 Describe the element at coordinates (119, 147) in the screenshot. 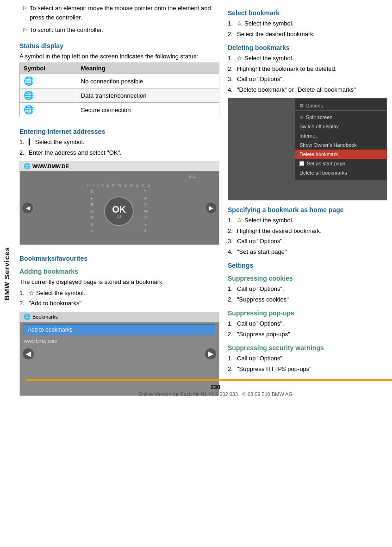

I see `internet-steps: 1. ▎ Select the symbol. 2. Enter the add…` at that location.